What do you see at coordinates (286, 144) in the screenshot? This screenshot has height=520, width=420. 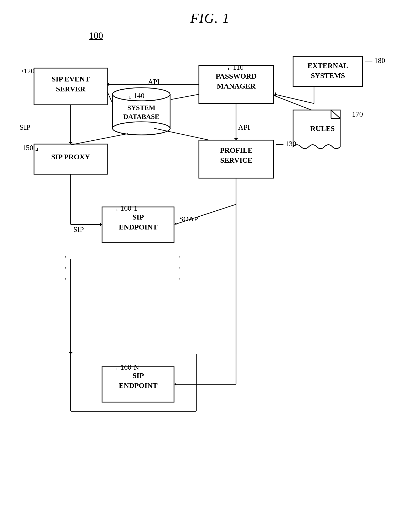 I see `ref-130: — 130` at bounding box center [286, 144].